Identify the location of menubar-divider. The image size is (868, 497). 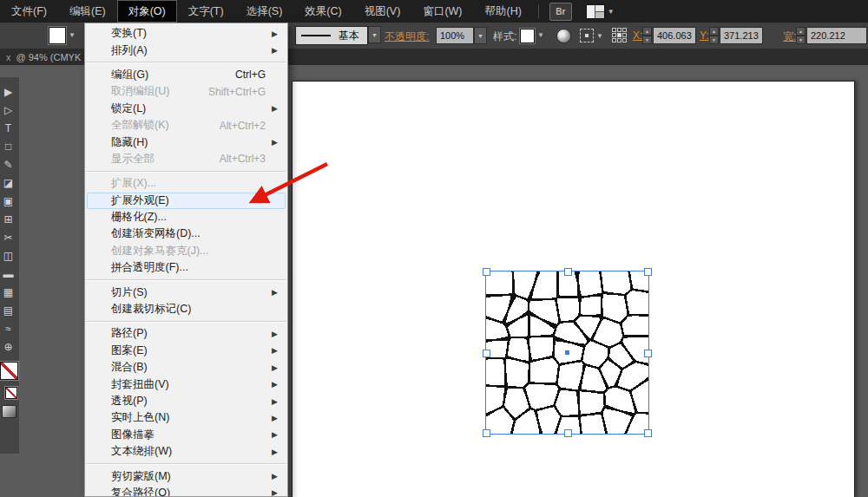
(538, 11).